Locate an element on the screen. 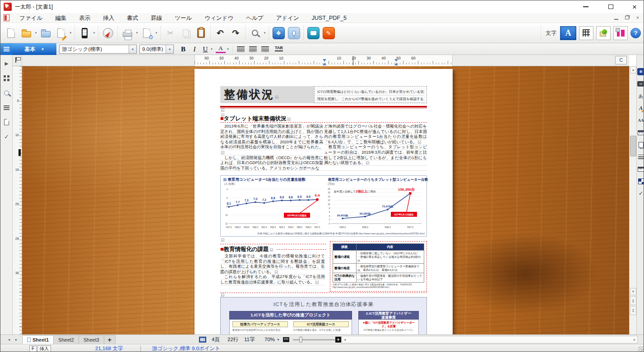  menu-item-ツール: ツール is located at coordinates (183, 18).